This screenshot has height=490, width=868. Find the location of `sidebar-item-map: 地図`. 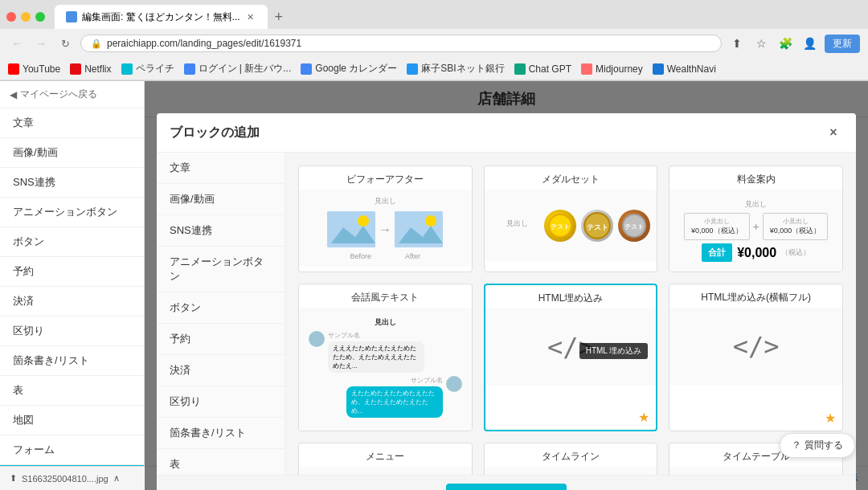

sidebar-item-map: 地図 is located at coordinates (72, 421).